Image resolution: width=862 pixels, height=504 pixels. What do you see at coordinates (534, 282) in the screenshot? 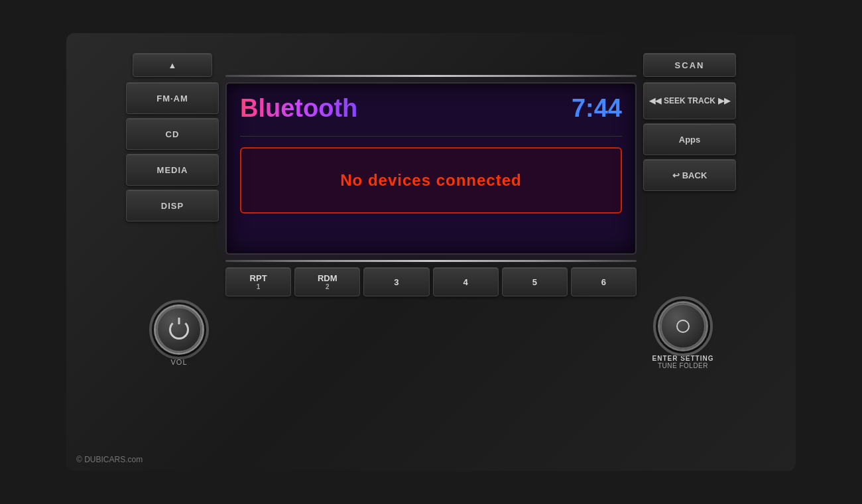
I see `preset-btn-5: 5` at bounding box center [534, 282].